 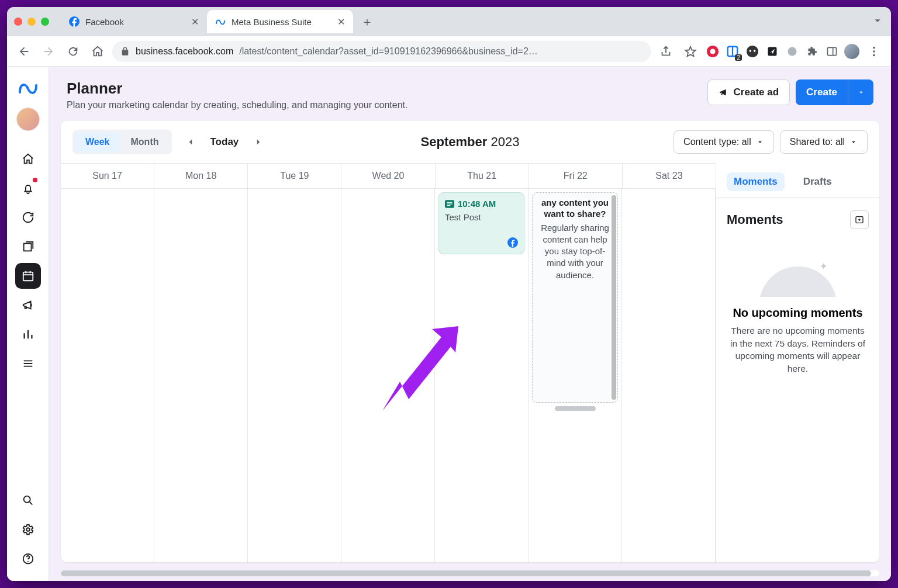 What do you see at coordinates (271, 22) in the screenshot?
I see `tab-title: Meta Business Suite` at bounding box center [271, 22].